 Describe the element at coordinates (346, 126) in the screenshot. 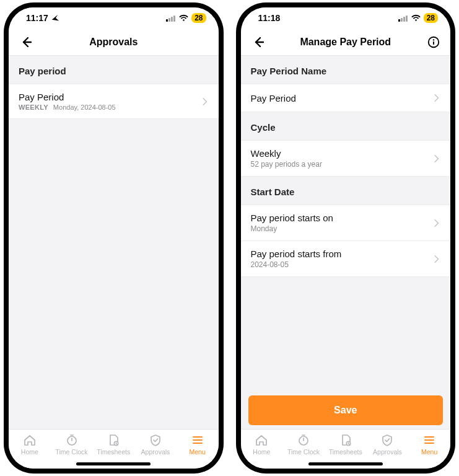

I see `section-title-cycle: Cycle` at that location.